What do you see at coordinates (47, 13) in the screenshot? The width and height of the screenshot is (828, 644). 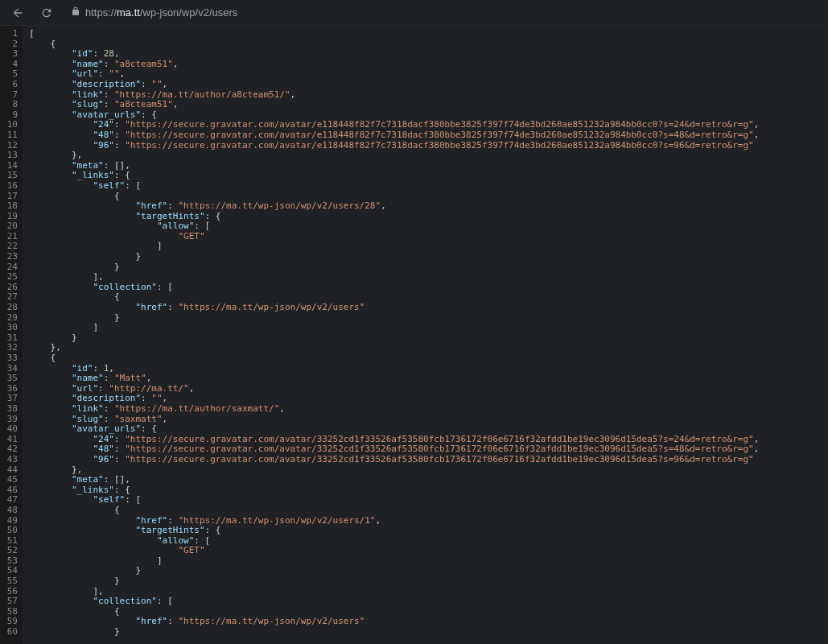 I see `reload-button` at bounding box center [47, 13].